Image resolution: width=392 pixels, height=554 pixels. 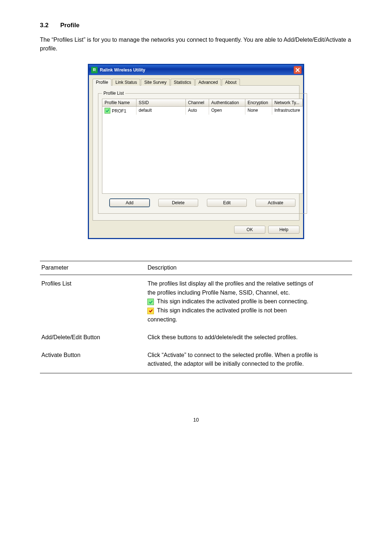 What do you see at coordinates (259, 103) in the screenshot?
I see `col-encryption: Encryption` at bounding box center [259, 103].